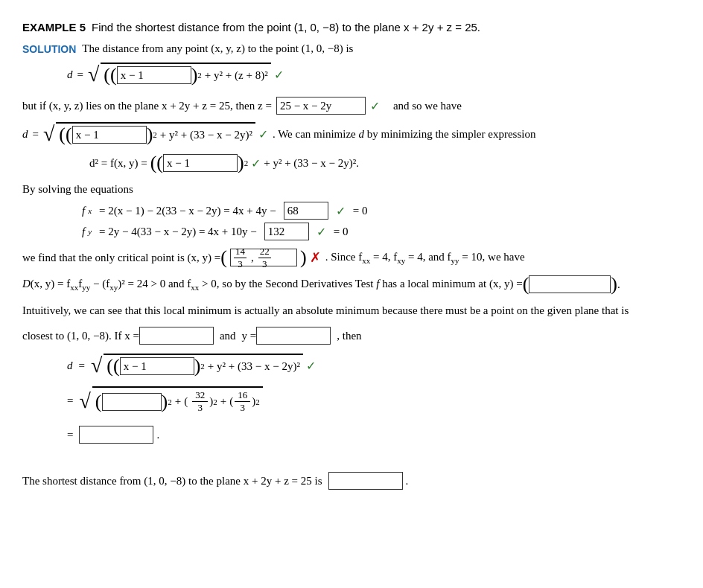 The height and width of the screenshot is (588, 703). What do you see at coordinates (374, 435) in the screenshot?
I see `final-equals-line: = .` at bounding box center [374, 435].